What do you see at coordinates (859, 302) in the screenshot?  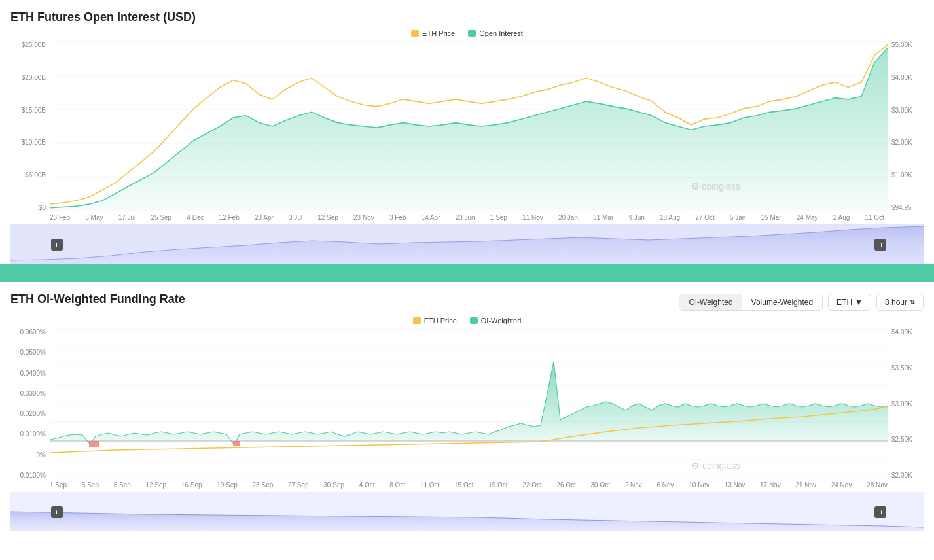 I see `chevron-down-icon: ▼` at bounding box center [859, 302].